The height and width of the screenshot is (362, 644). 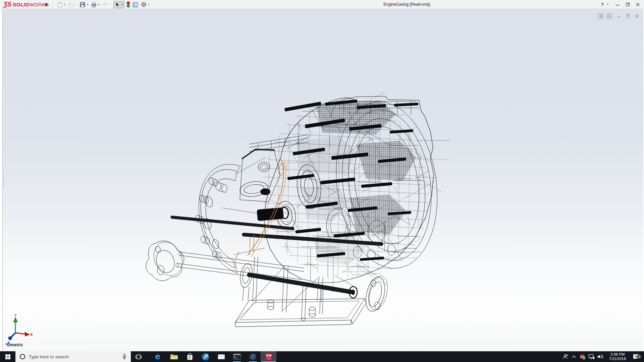 What do you see at coordinates (619, 16) in the screenshot?
I see `document-window-controls` at bounding box center [619, 16].